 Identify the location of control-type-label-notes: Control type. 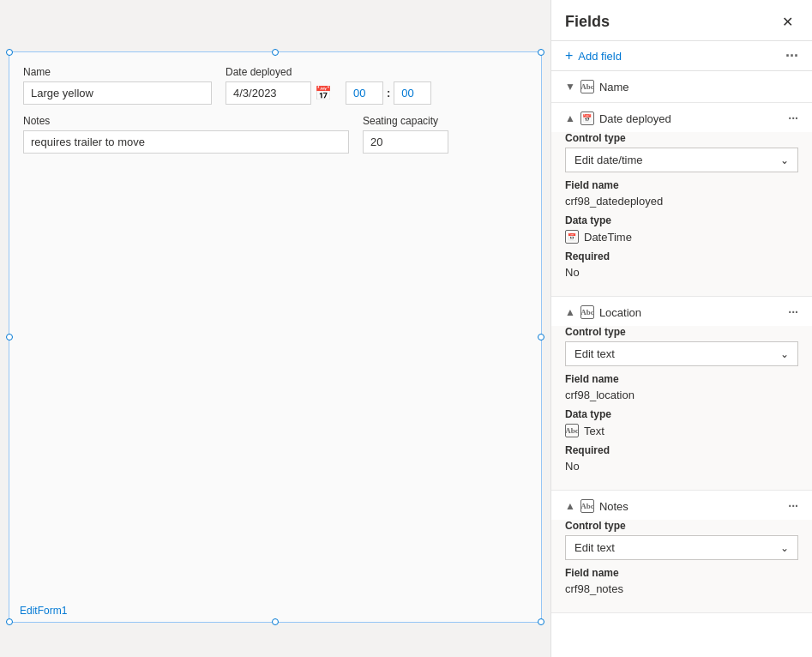
(682, 526).